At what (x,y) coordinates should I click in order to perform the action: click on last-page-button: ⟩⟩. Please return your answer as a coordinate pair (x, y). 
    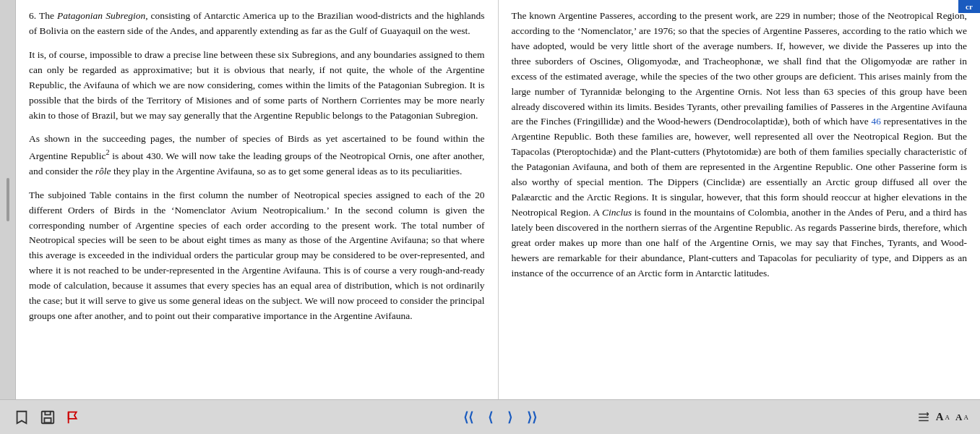
    Looking at the image, I should click on (532, 417).